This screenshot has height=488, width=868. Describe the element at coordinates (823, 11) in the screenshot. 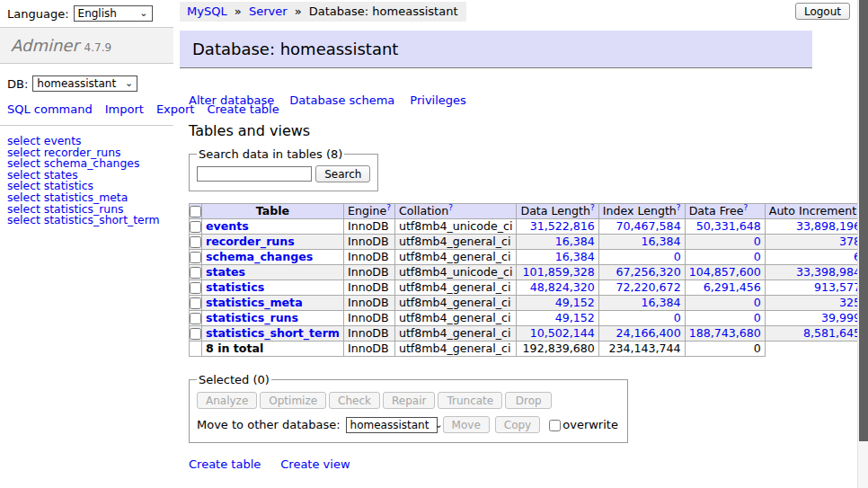

I see `logout-button: Logout` at that location.